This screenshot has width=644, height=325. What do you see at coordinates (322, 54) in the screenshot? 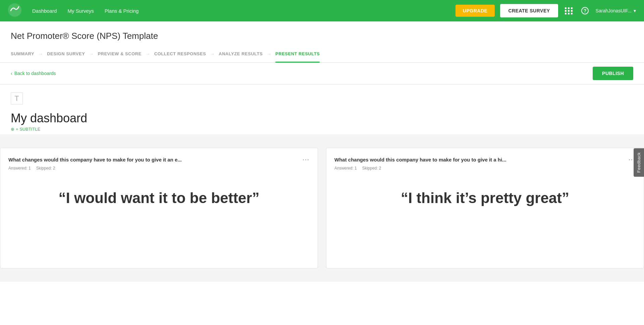
I see `step-navigation: SUMMARY → DESIGN SURVEY → PREVIEW & SCOR…` at bounding box center [322, 54].